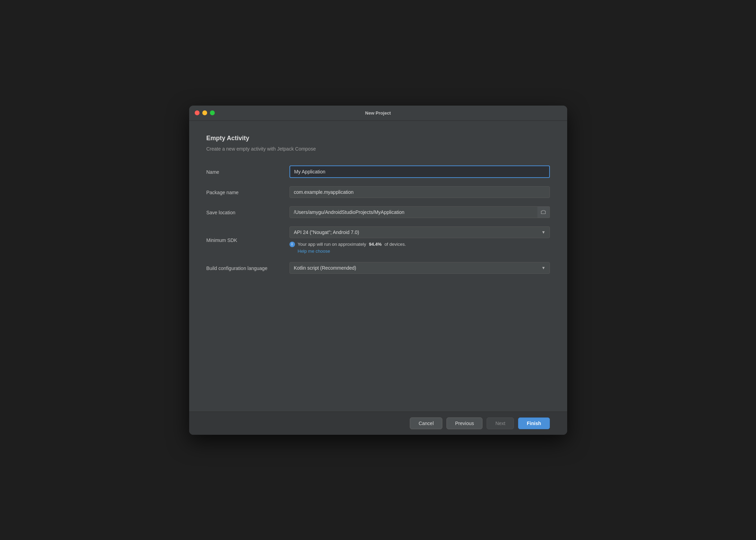 The height and width of the screenshot is (540, 756). What do you see at coordinates (420, 240) in the screenshot?
I see `minimum-sdk-control: API 21 ("Lollipop"; Android 5.0) API 22 …` at bounding box center [420, 240].